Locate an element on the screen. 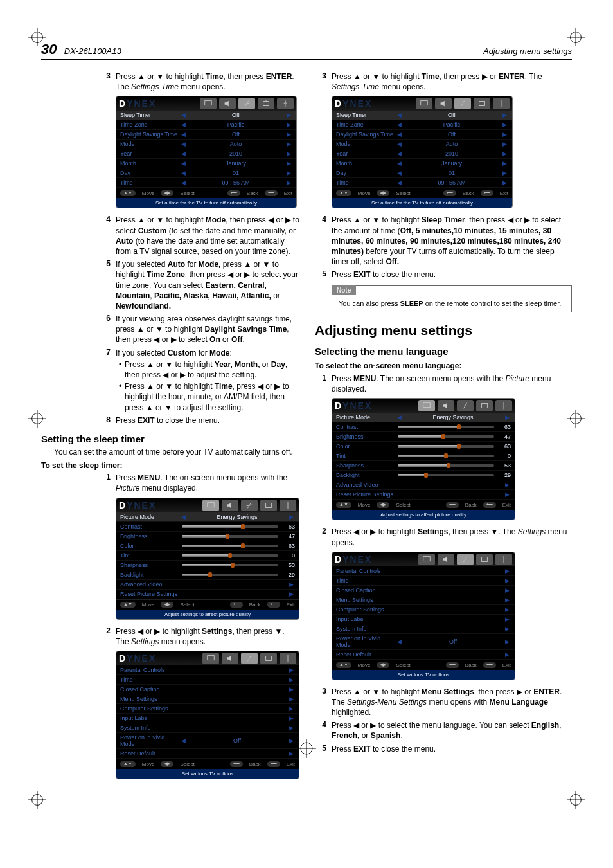 The width and height of the screenshot is (613, 868). step-number: 5 is located at coordinates (321, 275).